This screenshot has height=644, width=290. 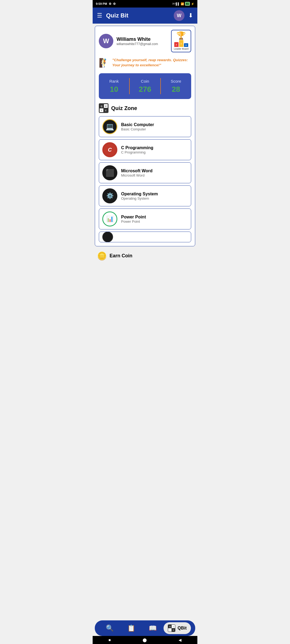 I want to click on profile-name: Williams White, so click(x=137, y=39).